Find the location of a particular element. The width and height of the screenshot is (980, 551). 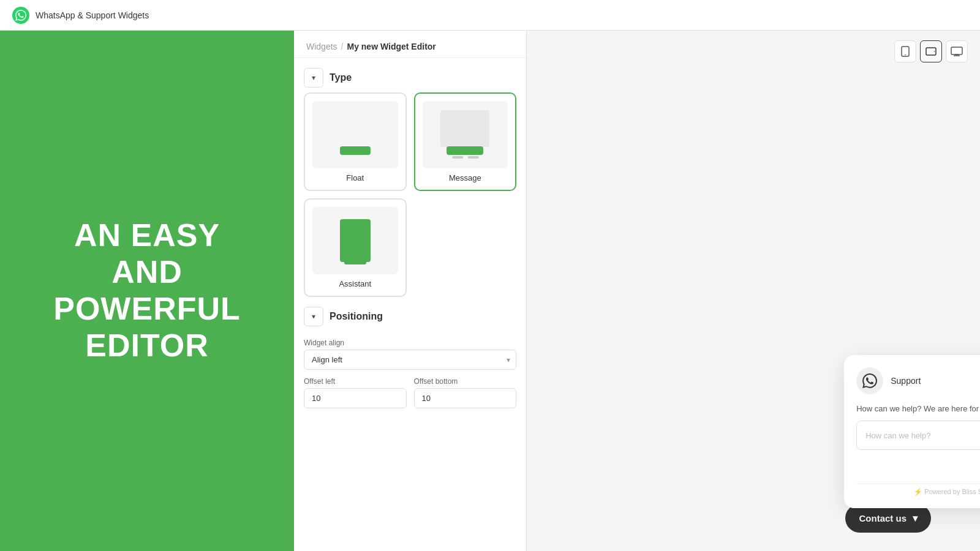

message-preview-screen is located at coordinates (465, 129).